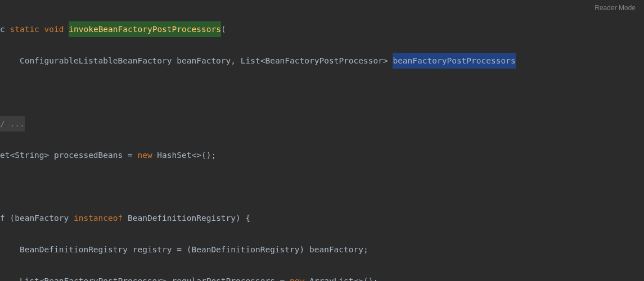 This screenshot has height=281, width=644. Describe the element at coordinates (54, 29) in the screenshot. I see `keyword-void: void` at that location.